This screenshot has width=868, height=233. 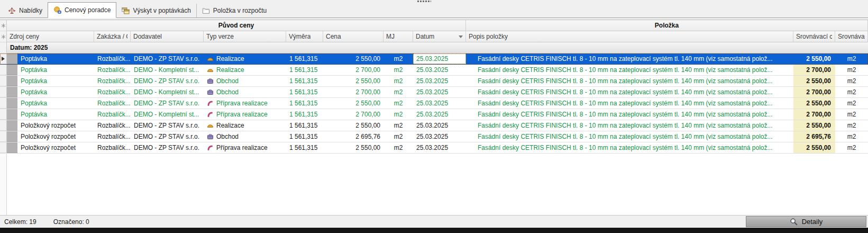 What do you see at coordinates (234, 11) in the screenshot?
I see `tab-polo-ka-v-rozpo-tu: Položka v rozpočtu` at bounding box center [234, 11].